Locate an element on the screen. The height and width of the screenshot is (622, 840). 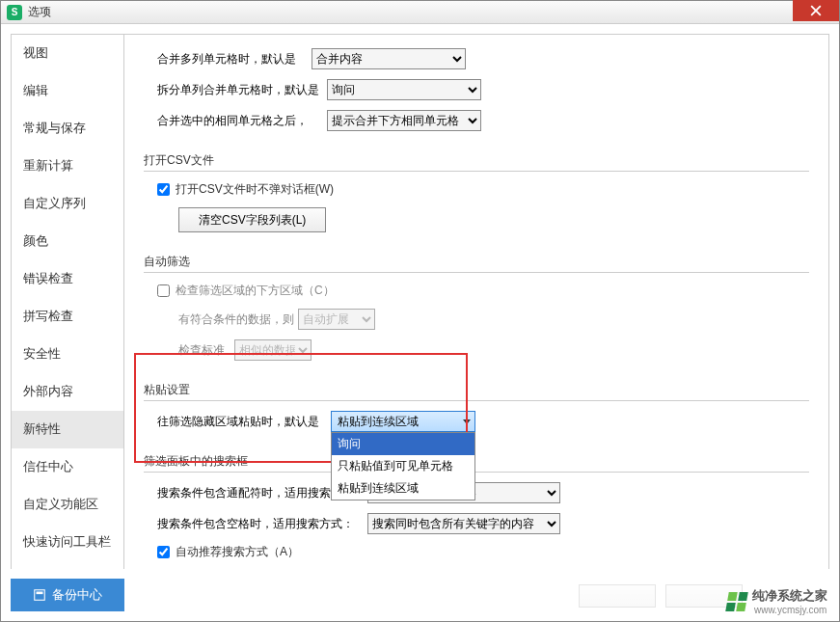
app-logo-icon: S is located at coordinates (14, 13).